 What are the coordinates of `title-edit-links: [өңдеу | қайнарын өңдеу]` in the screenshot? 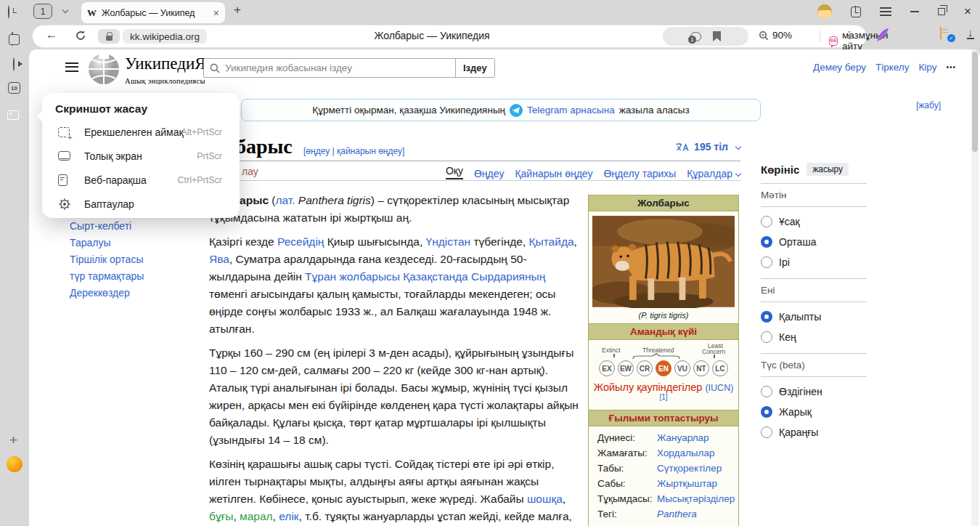 It's located at (354, 151).